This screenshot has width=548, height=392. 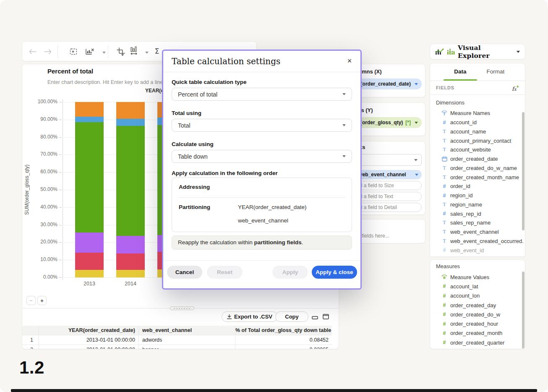 I want to click on field-item-label: Measure Values, so click(x=470, y=277).